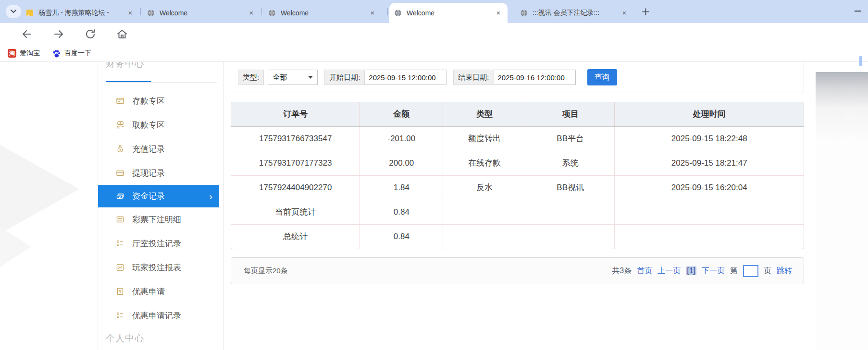  What do you see at coordinates (120, 267) in the screenshot?
I see `report-chart-icon` at bounding box center [120, 267].